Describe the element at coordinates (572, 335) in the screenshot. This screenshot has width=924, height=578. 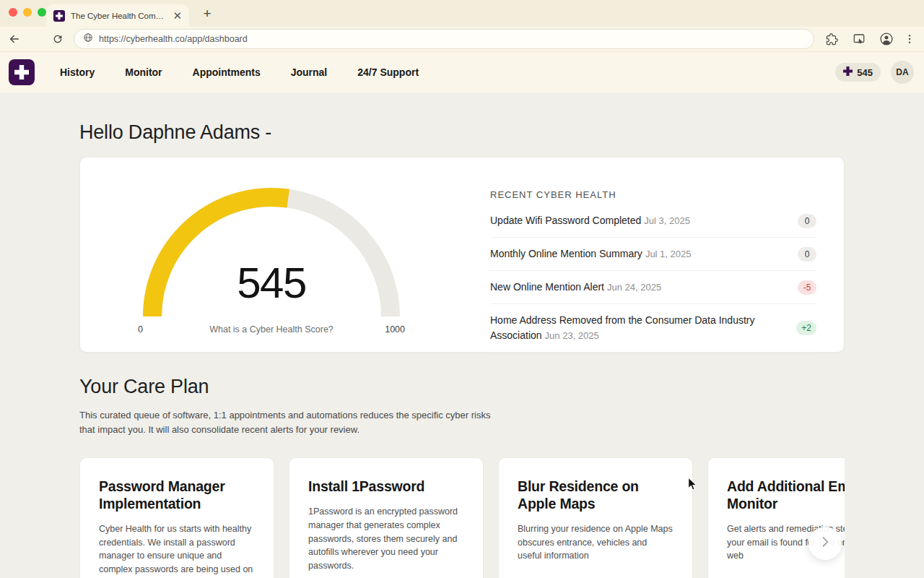
I see `recent-item-date: Jun 23, 2025` at that location.